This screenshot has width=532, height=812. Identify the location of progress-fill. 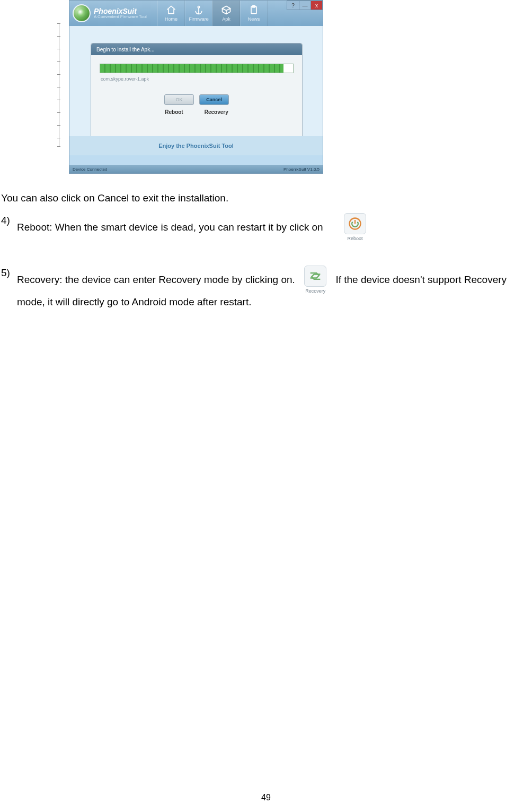
(192, 68).